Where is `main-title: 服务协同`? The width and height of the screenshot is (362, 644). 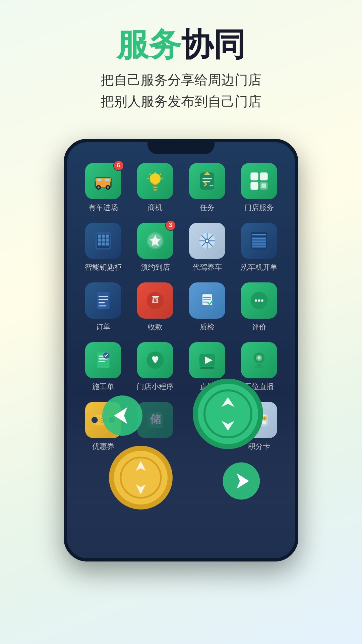
main-title: 服务协同 is located at coordinates (181, 45).